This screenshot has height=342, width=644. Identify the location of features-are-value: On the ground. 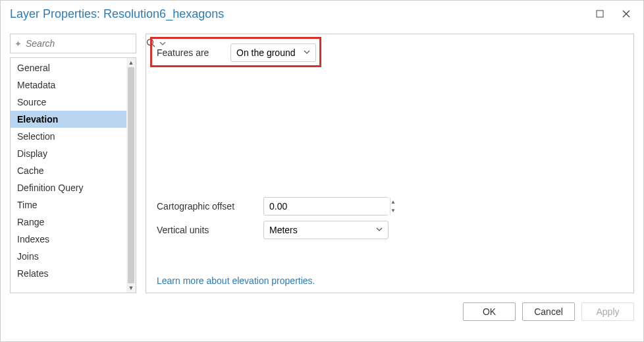
(266, 53).